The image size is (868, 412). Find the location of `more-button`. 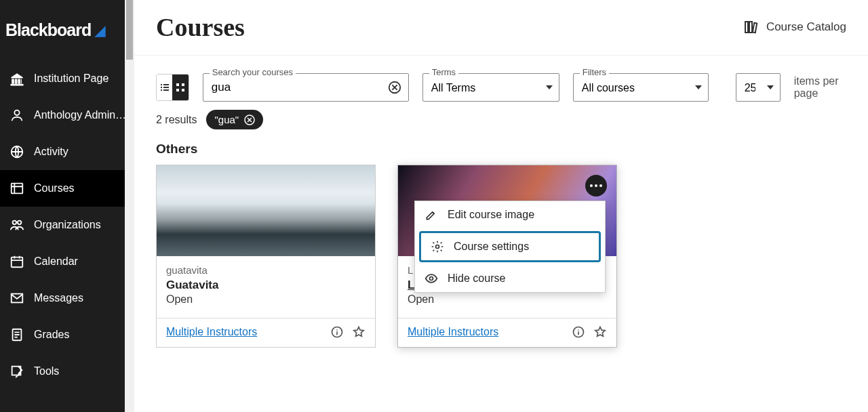

more-button is located at coordinates (596, 186).